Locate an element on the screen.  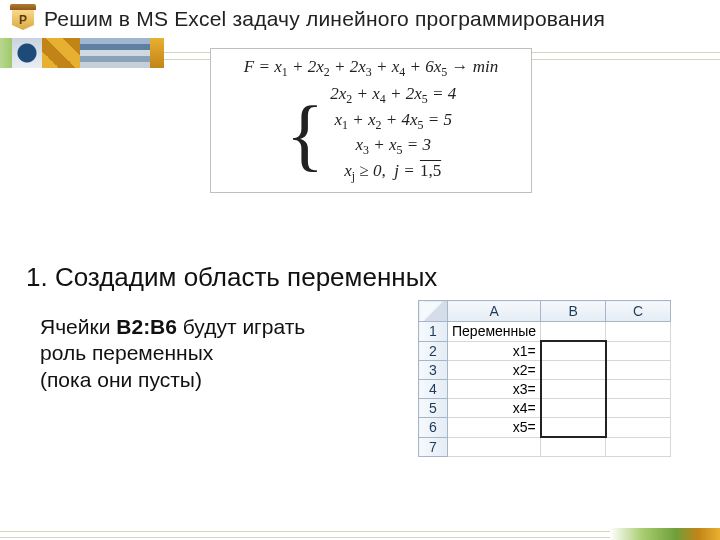
cell-B4 is located at coordinates (574, 390).